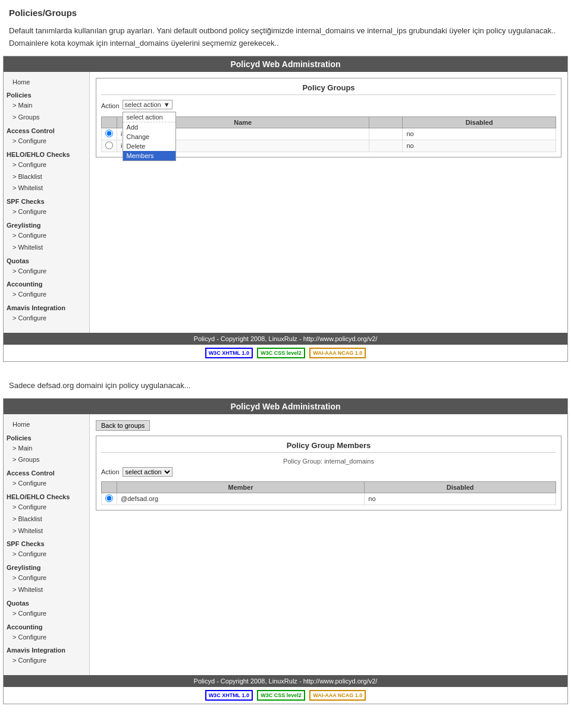 The image size is (571, 728). Describe the element at coordinates (338, 353) in the screenshot. I see `badge-wai: WAI-AAA NCAG 1.0` at that location.